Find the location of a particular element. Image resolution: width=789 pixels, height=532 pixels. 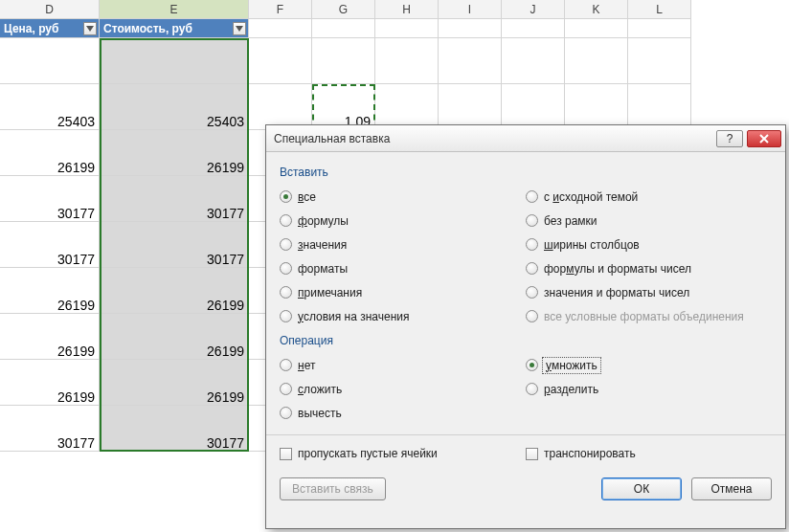

radio-paste-formnum: формулы и форматы чисел is located at coordinates (649, 268).